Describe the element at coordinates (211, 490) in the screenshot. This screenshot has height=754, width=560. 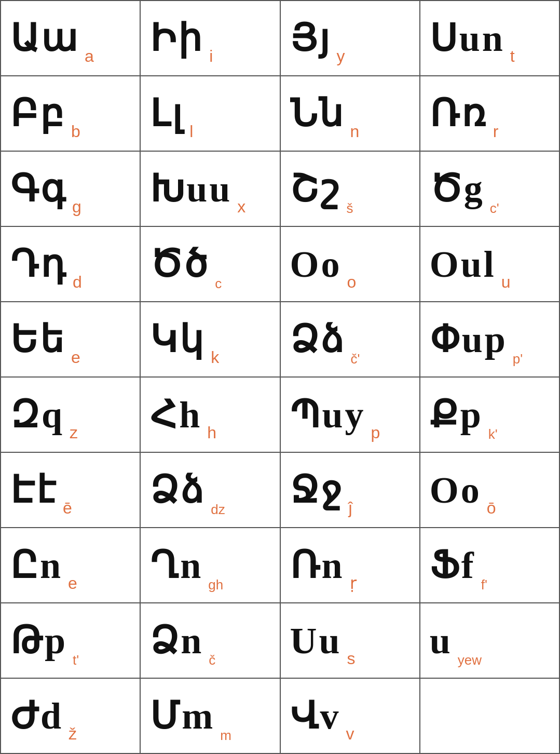
I see `cell-dz: Ձձ dz` at that location.